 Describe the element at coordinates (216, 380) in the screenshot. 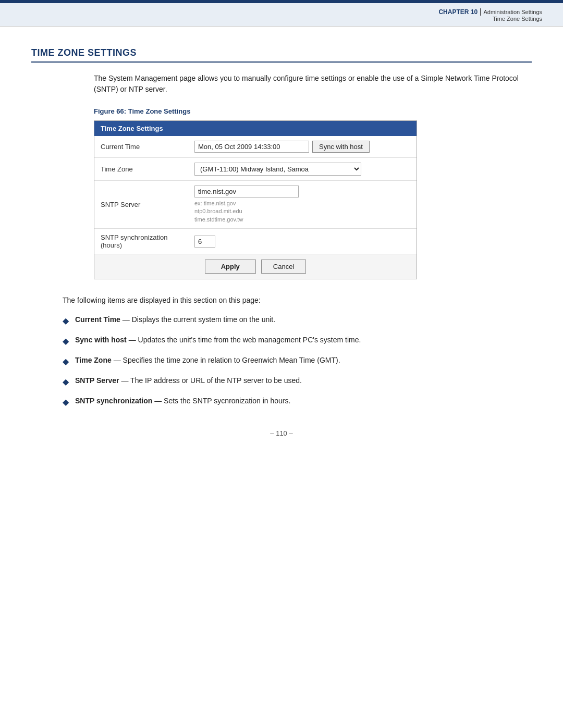

I see `bullet-description: The IP address or URL of the NTP server …` at that location.